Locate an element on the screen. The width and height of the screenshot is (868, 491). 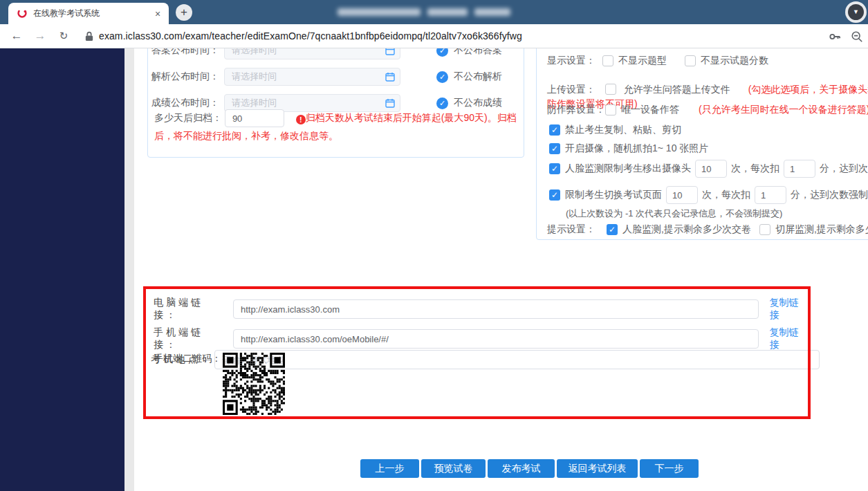
publish-exam-button: 发布考试 is located at coordinates (521, 469).